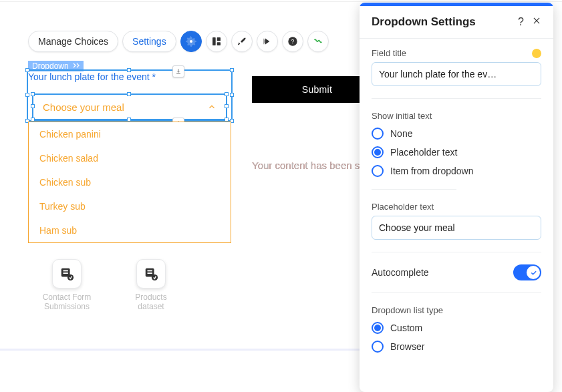 The width and height of the screenshot is (562, 392). What do you see at coordinates (151, 307) in the screenshot?
I see `dataset-label: dataset` at bounding box center [151, 307].